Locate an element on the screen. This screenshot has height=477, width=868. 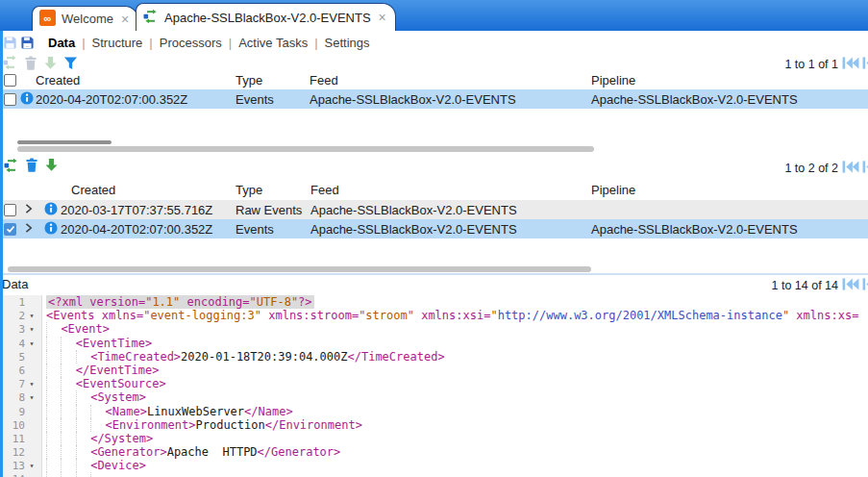
code-line: 13▾<Device> is located at coordinates (434, 465).